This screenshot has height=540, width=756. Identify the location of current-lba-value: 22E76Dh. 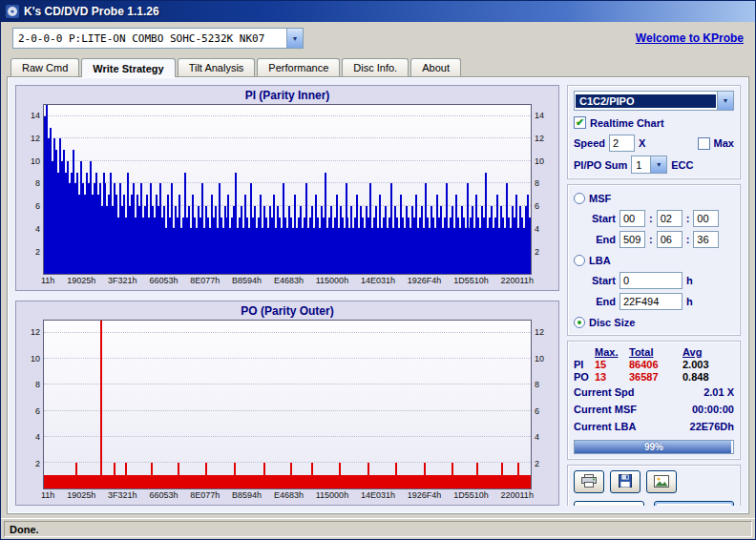
(712, 427).